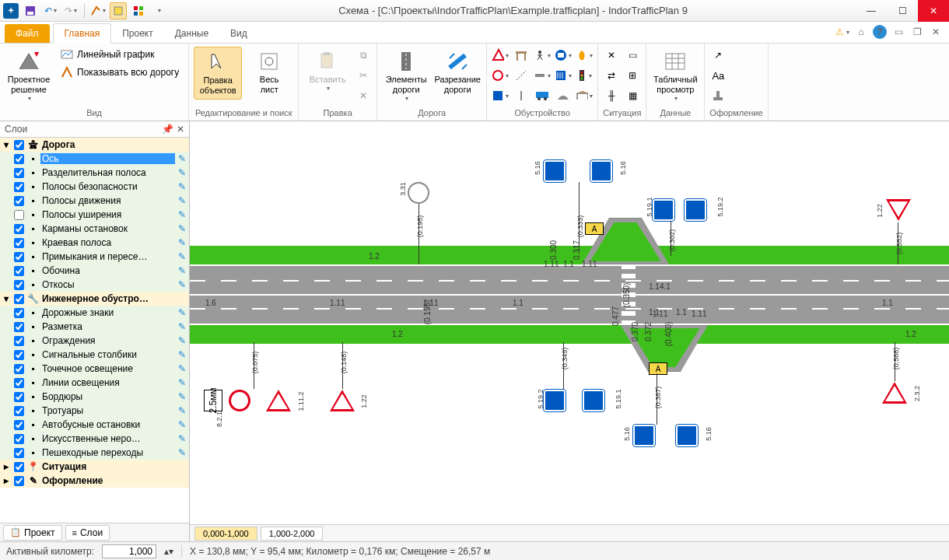 The width and height of the screenshot is (949, 560). Describe the element at coordinates (51, 11) in the screenshot. I see `undo-button: ↶▾` at that location.